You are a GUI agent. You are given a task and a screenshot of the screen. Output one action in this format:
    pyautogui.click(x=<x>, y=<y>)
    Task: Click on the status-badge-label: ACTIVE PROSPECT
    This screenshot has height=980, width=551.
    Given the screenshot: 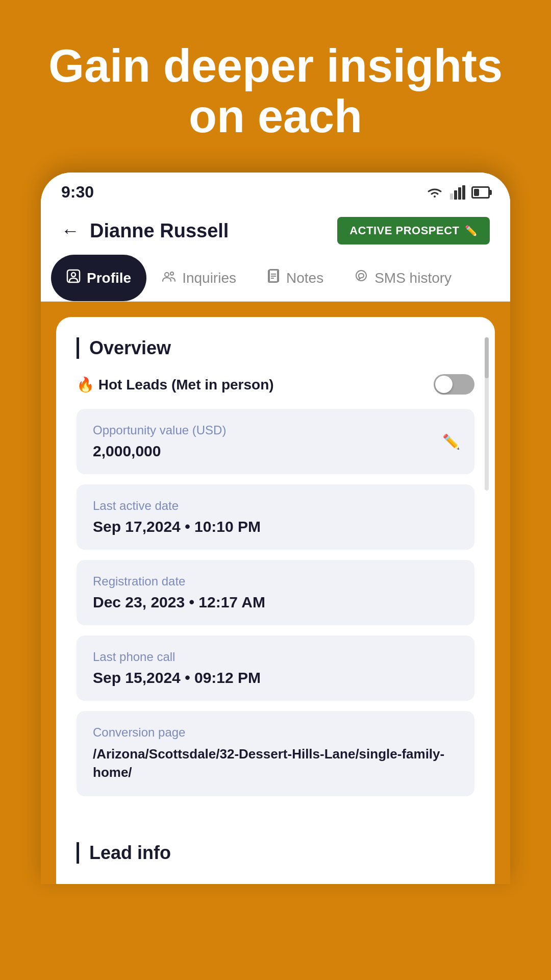 What is the action you would take?
    pyautogui.click(x=404, y=231)
    